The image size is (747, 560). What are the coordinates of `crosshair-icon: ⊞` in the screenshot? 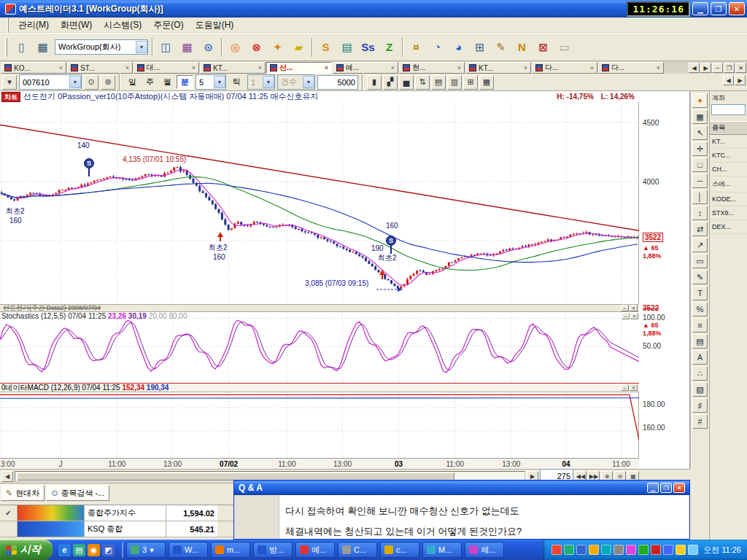 It's located at (471, 82).